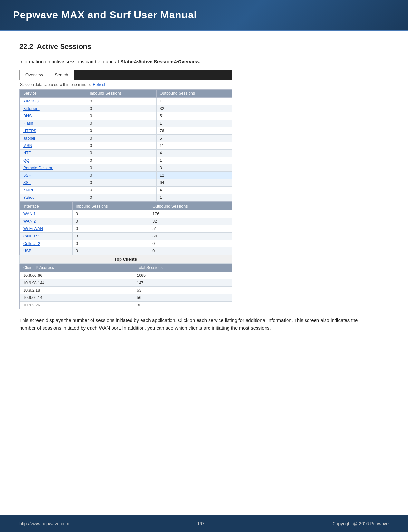 The height and width of the screenshot is (532, 408). What do you see at coordinates (27, 183) in the screenshot?
I see `service-link: SSL` at bounding box center [27, 183].